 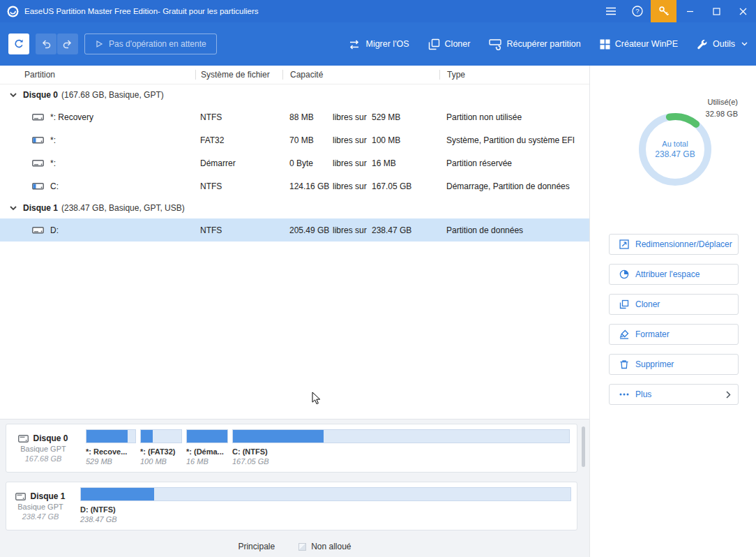 What do you see at coordinates (158, 44) in the screenshot?
I see `pending-operations-label: Pas d'opération en attente` at bounding box center [158, 44].